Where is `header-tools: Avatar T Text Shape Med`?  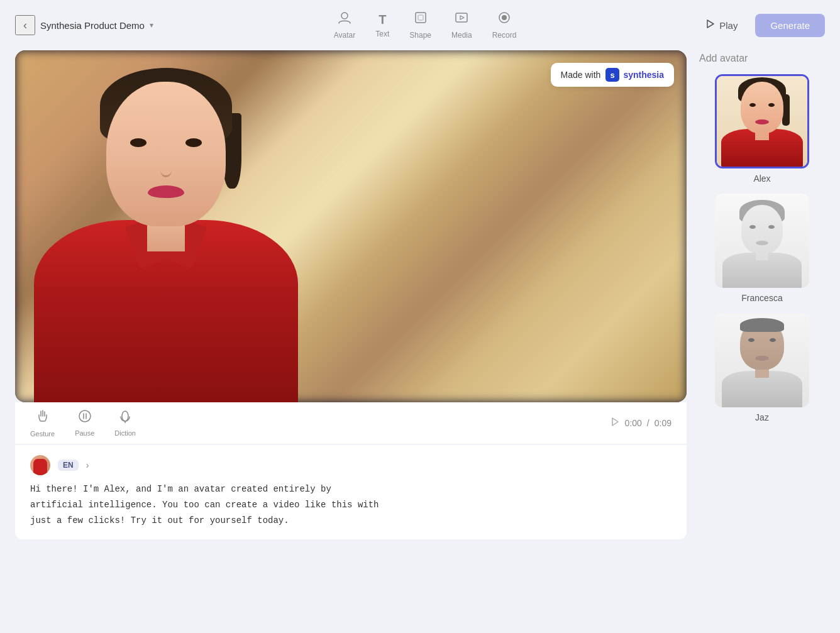
header-tools: Avatar T Text Shape Med is located at coordinates (425, 25).